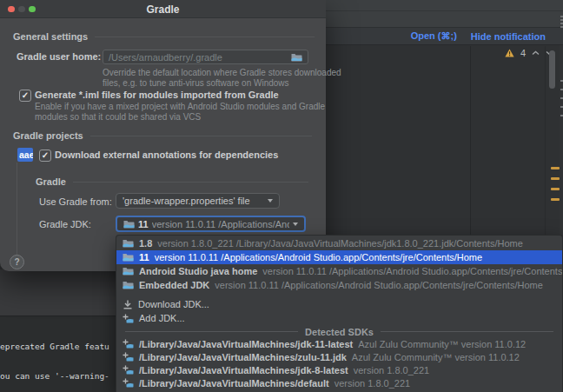 The height and width of the screenshot is (392, 563). What do you see at coordinates (25, 155) in the screenshot?
I see `project-tree-selected-item: aae` at bounding box center [25, 155].